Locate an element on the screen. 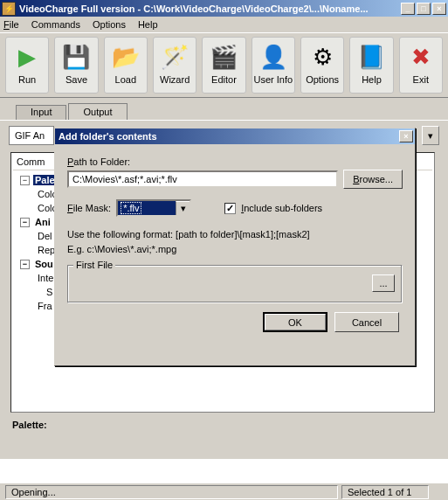  close-button: × is located at coordinates (439, 9).